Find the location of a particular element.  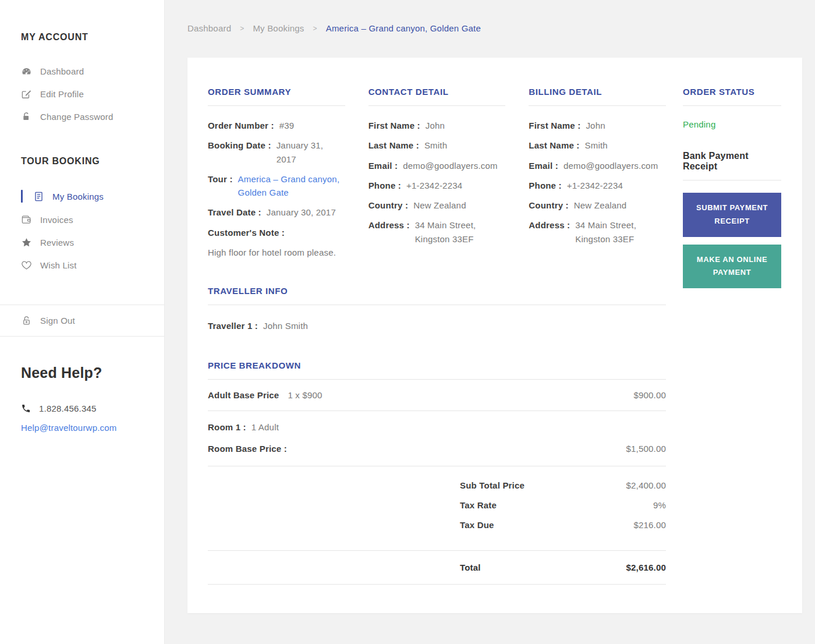

field-value: 34 Main Street, Kingston 33EF is located at coordinates (605, 232).